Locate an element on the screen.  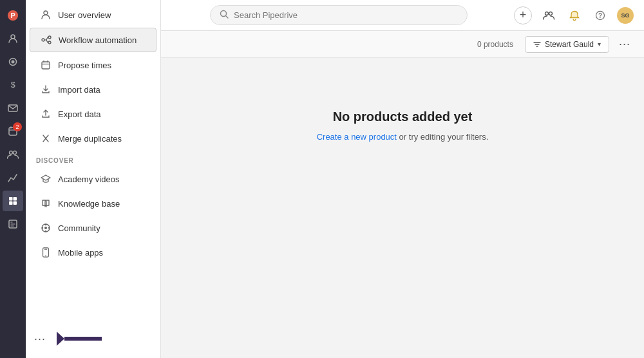
search-icon is located at coordinates (224, 15).